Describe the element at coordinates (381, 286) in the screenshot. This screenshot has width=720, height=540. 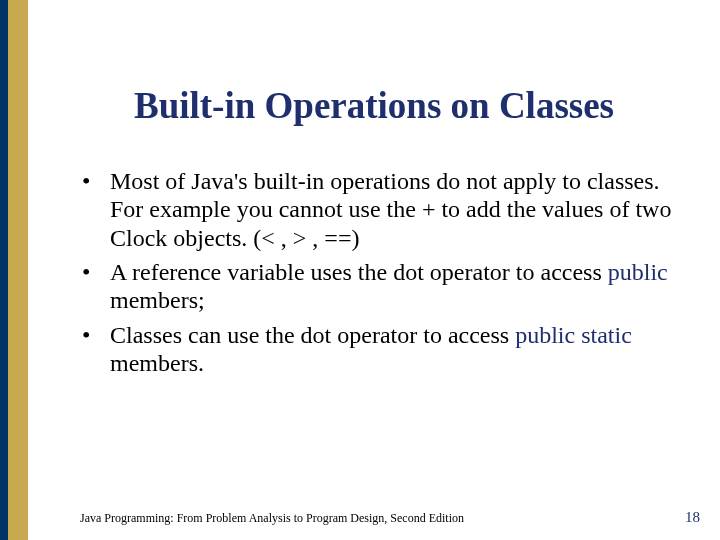
I see `bullet-item: A reference variable uses the dot operat…` at that location.